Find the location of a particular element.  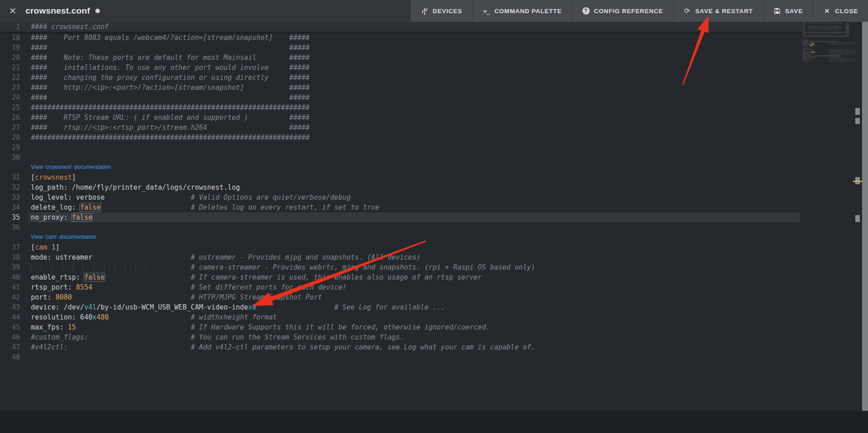

line-number: 48 is located at coordinates (10, 357).